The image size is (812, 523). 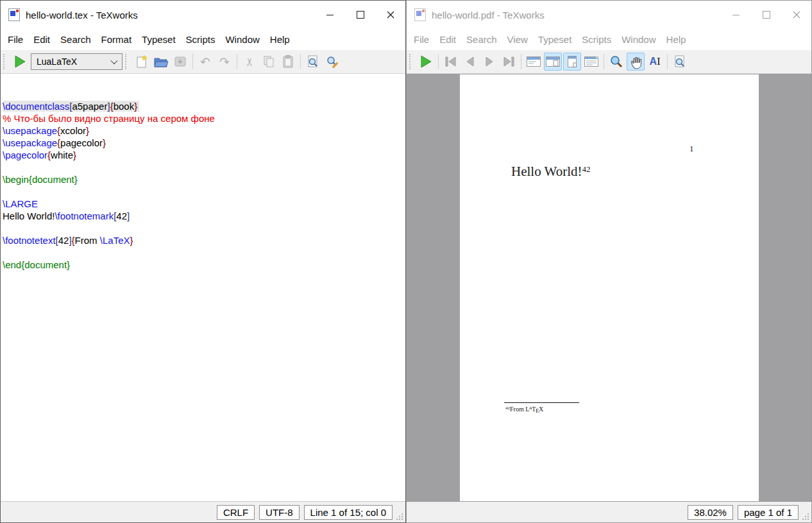 I want to click on text-select-tool-button: AI, so click(x=655, y=62).